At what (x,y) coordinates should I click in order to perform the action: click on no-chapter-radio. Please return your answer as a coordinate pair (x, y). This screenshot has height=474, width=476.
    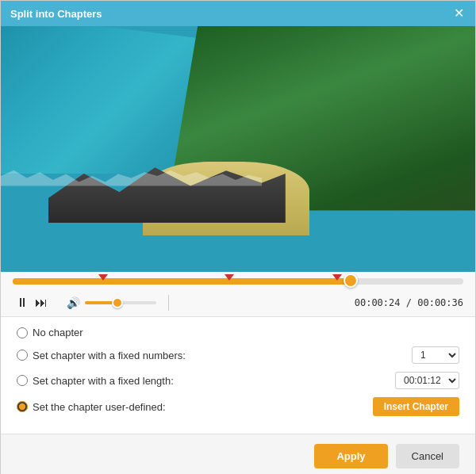
    Looking at the image, I should click on (22, 333).